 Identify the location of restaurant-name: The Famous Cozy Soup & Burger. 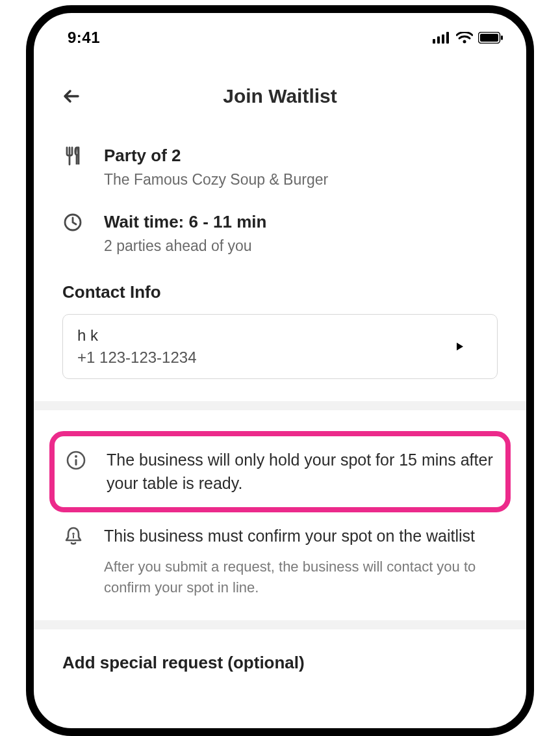
(216, 179).